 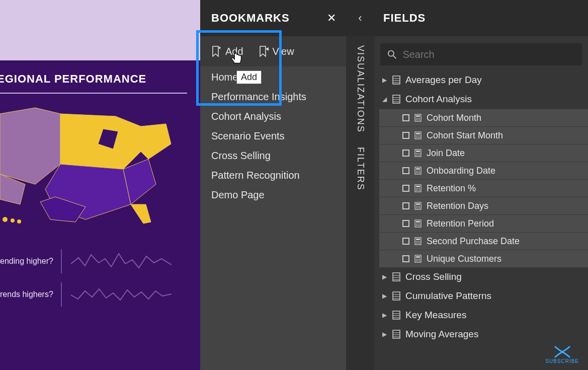 What do you see at coordinates (360, 89) in the screenshot?
I see `visualizations-tab: VISUALIZATIONS` at bounding box center [360, 89].